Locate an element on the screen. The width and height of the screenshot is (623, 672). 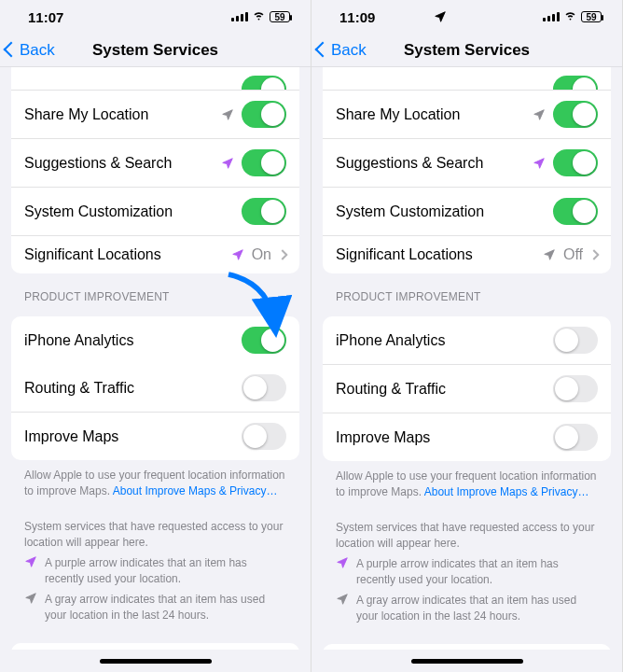
statusbar: 11:07 59 is located at coordinates (155, 17).